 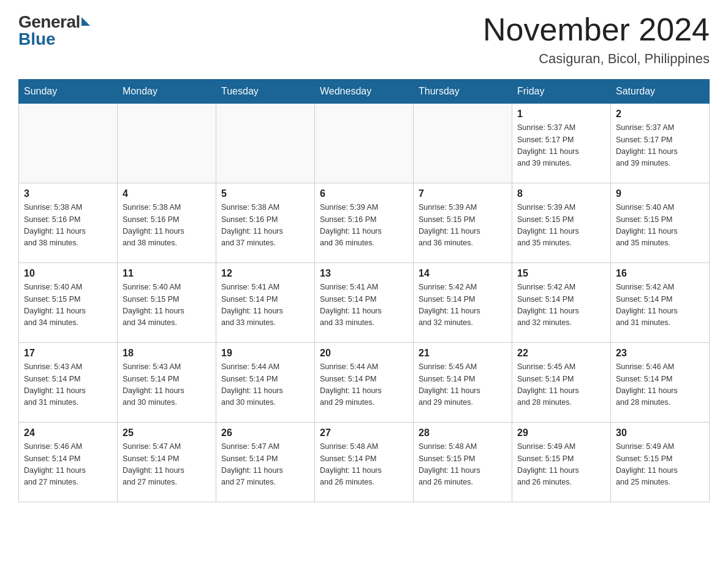 I want to click on day-number: 13, so click(x=364, y=274).